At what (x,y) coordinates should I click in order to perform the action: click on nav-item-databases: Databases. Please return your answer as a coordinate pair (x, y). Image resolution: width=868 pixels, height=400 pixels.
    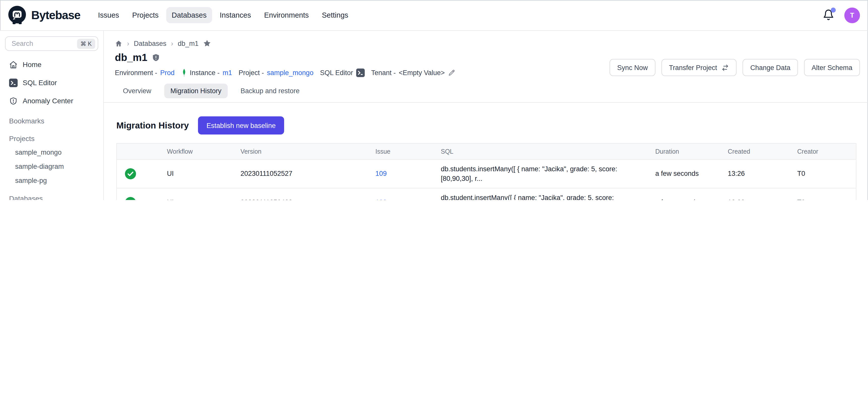
    Looking at the image, I should click on (189, 15).